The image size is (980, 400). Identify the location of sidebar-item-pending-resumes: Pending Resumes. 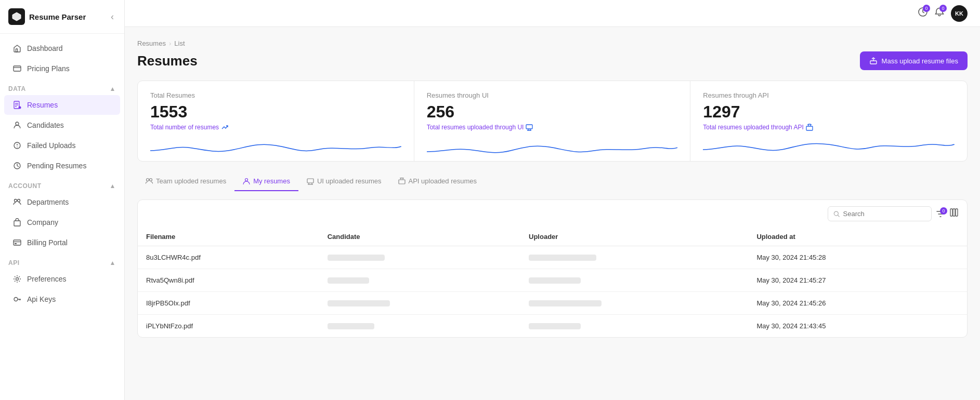
(62, 166).